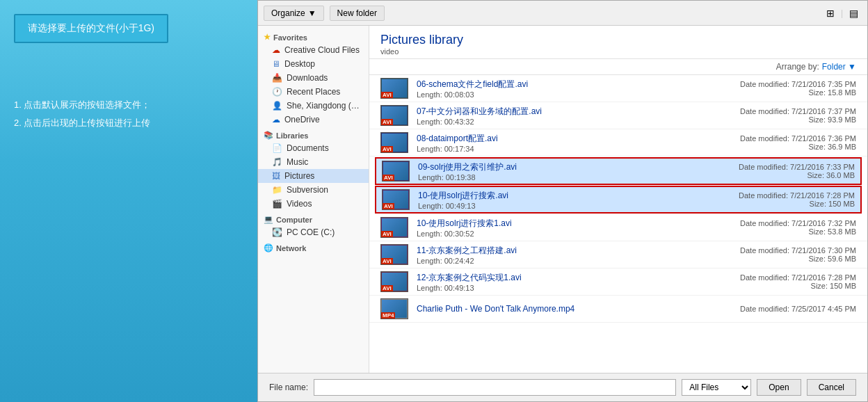  Describe the element at coordinates (313, 120) in the screenshot. I see `nav-item-onedrive: ☁ OneDrive` at that location.